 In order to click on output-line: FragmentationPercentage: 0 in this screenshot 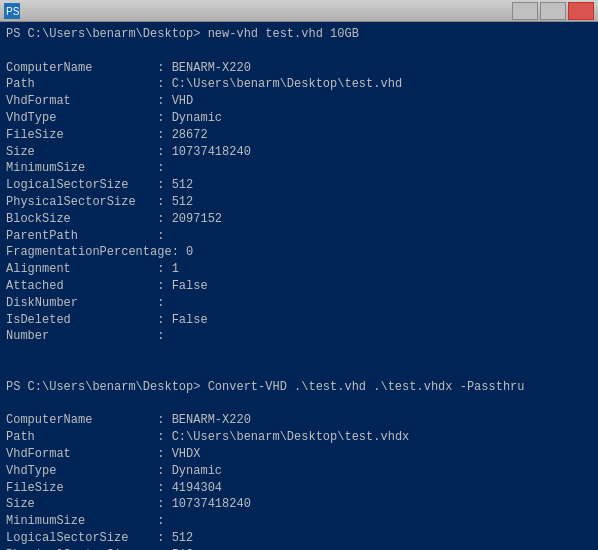, I will do `click(299, 252)`.